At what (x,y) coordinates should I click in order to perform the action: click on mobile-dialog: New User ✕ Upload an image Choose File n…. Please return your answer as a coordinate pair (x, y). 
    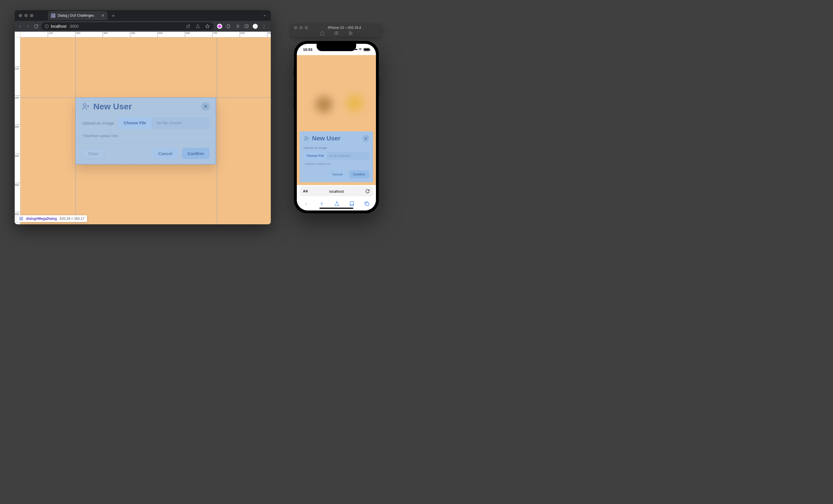
    Looking at the image, I should click on (336, 157).